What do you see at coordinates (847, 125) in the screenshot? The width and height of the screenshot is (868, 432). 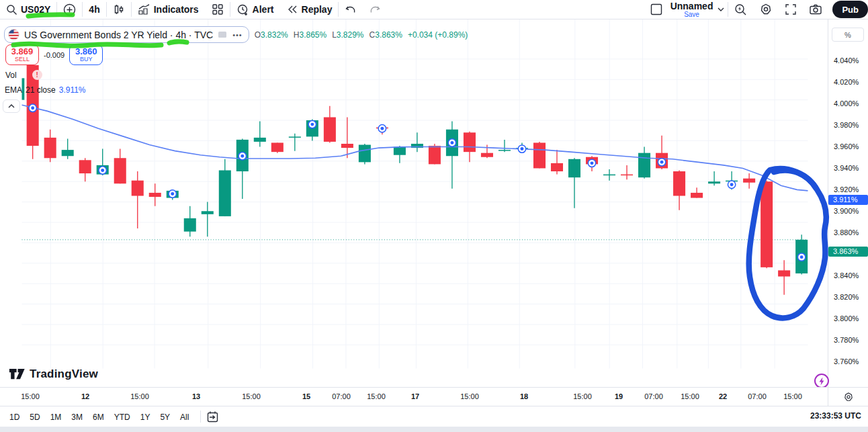 I see `price-axis-label: 3.980%` at bounding box center [847, 125].